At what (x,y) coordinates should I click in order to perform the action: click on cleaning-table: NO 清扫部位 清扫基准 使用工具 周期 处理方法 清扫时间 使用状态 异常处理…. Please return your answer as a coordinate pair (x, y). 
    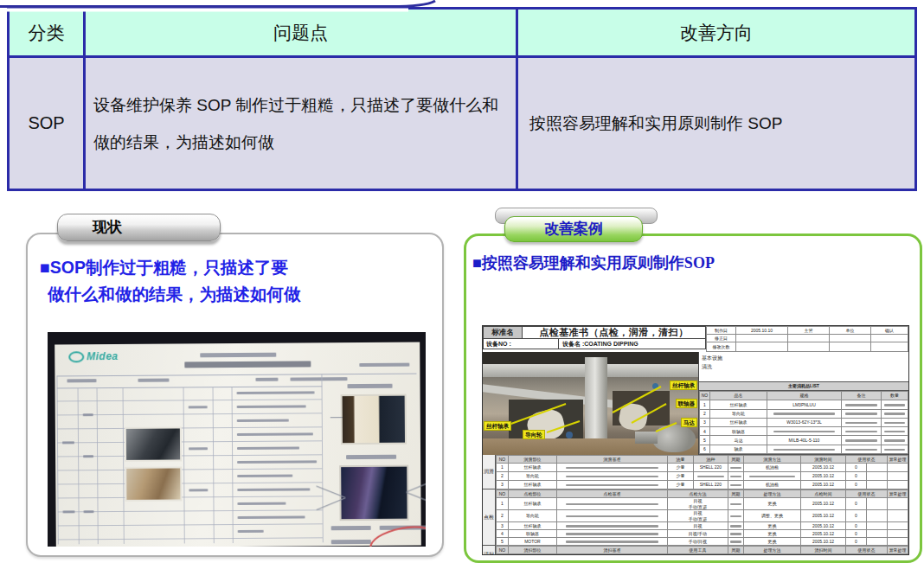
    Looking at the image, I should click on (703, 550).